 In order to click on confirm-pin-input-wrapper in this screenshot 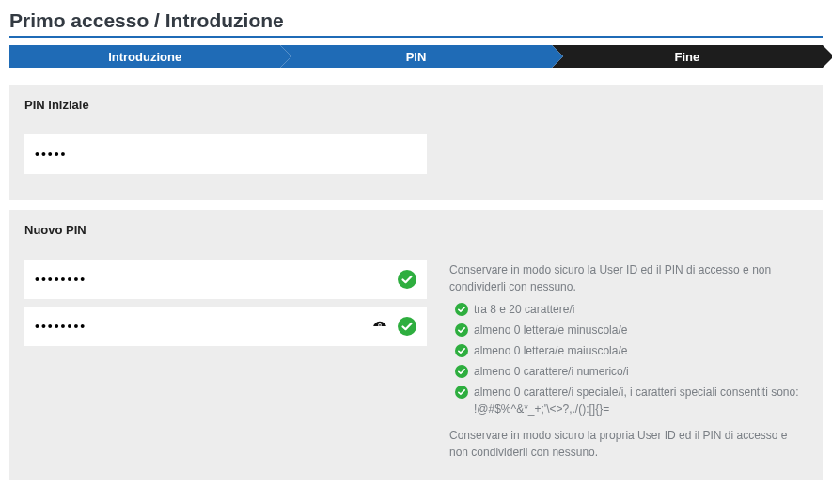, I will do `click(226, 326)`.